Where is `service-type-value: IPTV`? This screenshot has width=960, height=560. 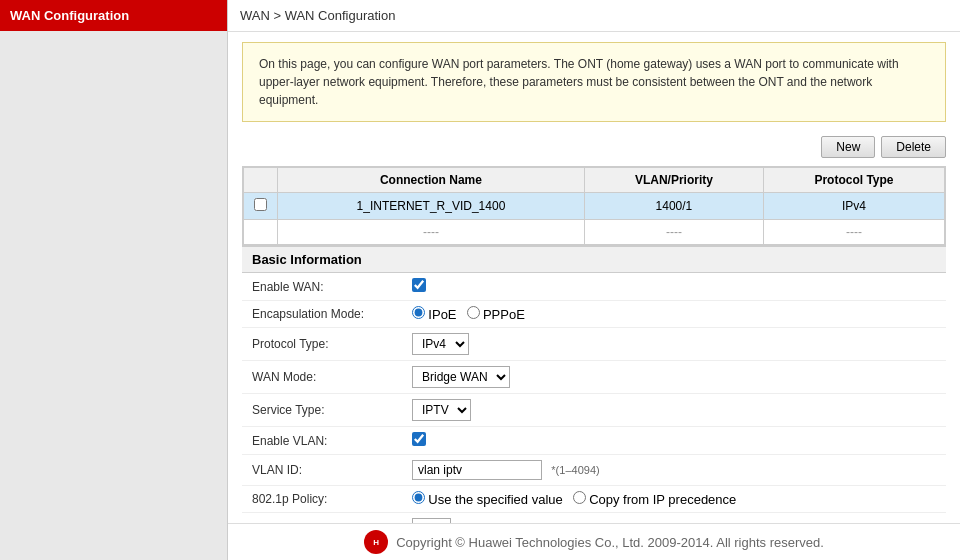 service-type-value: IPTV is located at coordinates (674, 410).